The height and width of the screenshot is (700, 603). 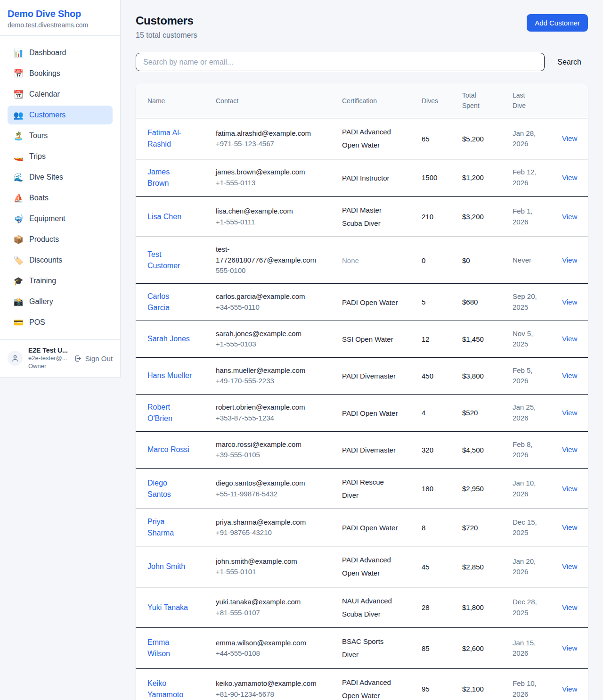 What do you see at coordinates (442, 302) in the screenshot?
I see `dives-cell: 5` at bounding box center [442, 302].